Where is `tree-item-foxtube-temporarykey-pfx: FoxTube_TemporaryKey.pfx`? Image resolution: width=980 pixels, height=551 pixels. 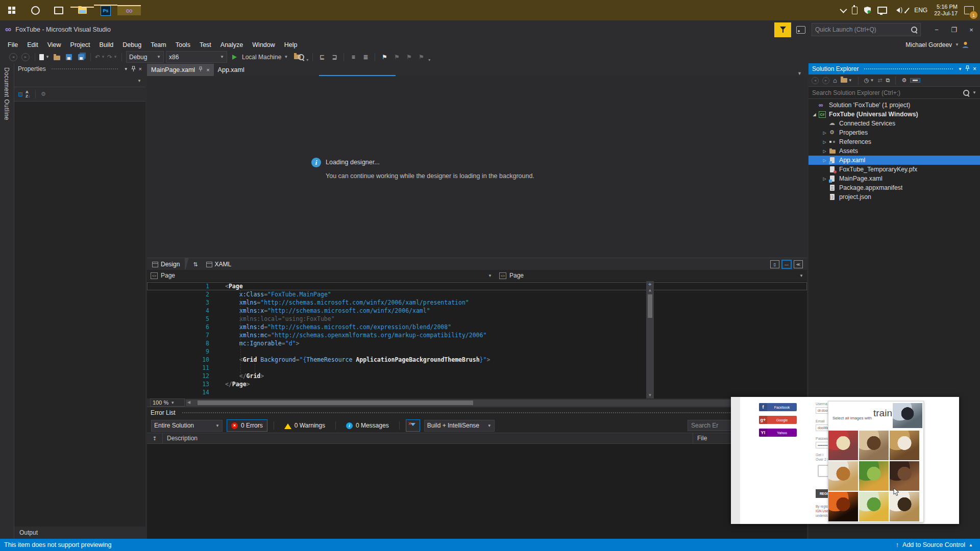
tree-item-foxtube-temporarykey-pfx: FoxTube_TemporaryKey.pfx is located at coordinates (894, 169).